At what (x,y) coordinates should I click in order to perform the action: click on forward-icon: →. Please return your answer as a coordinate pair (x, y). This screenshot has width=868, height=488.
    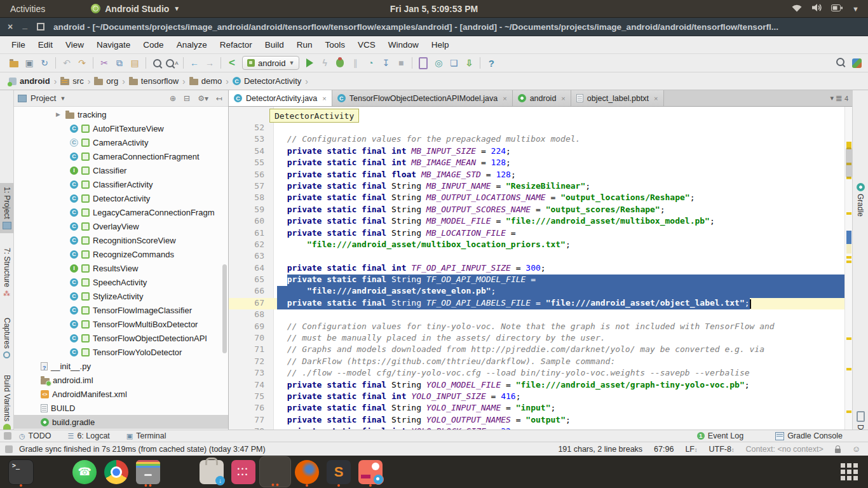
    Looking at the image, I should click on (210, 63).